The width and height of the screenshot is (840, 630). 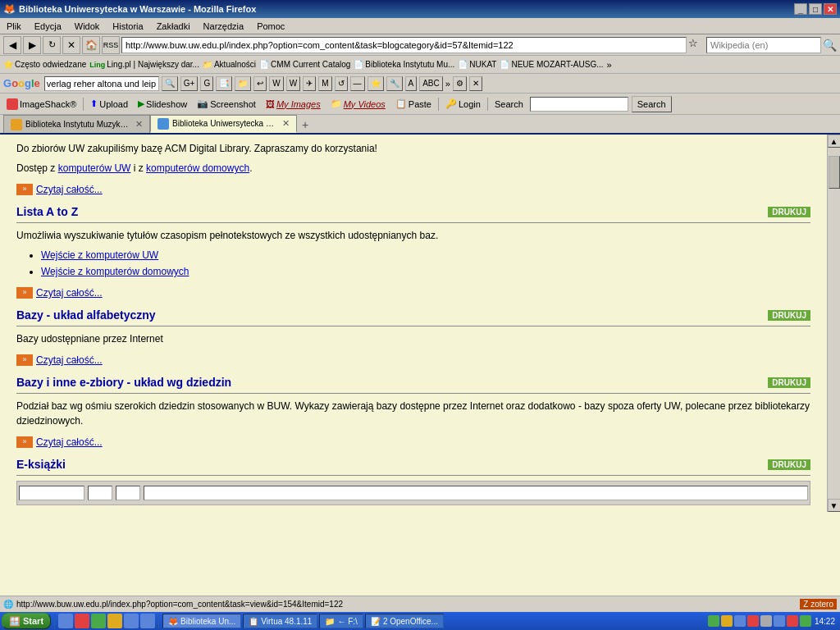 I want to click on menu-pomoc: Pomoc, so click(x=271, y=26).